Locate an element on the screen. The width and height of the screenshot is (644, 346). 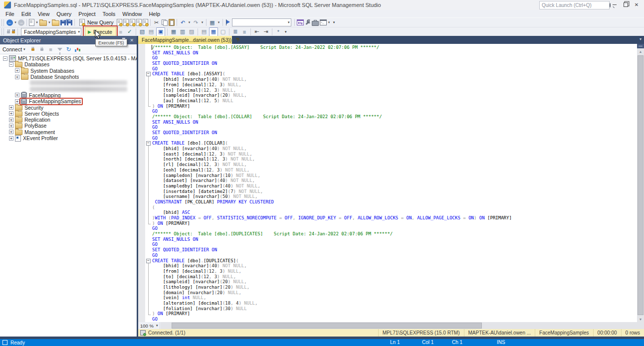
oe-disconnect-icon is located at coordinates (42, 49).